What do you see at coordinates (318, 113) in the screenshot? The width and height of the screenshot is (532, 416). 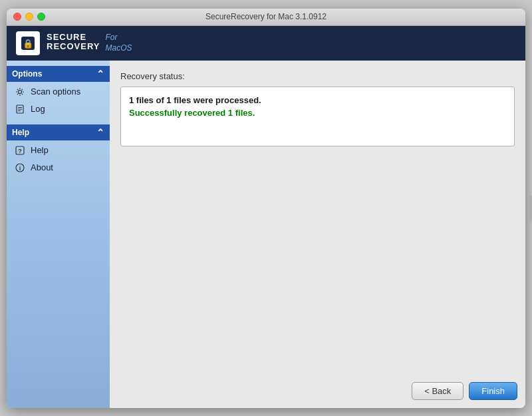 I see `status-line-2: Successfully recovered 1 files.` at bounding box center [318, 113].